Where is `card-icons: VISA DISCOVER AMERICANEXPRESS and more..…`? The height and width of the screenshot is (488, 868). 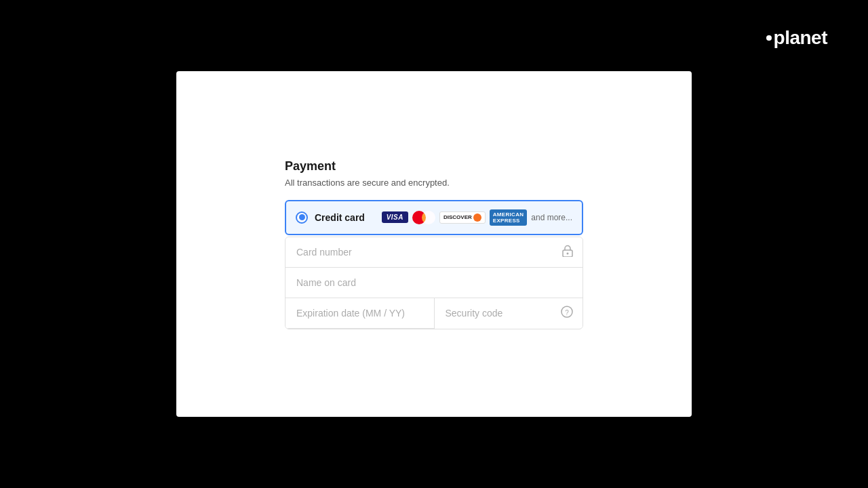
card-icons: VISA DISCOVER AMERICANEXPRESS and more..… is located at coordinates (477, 218).